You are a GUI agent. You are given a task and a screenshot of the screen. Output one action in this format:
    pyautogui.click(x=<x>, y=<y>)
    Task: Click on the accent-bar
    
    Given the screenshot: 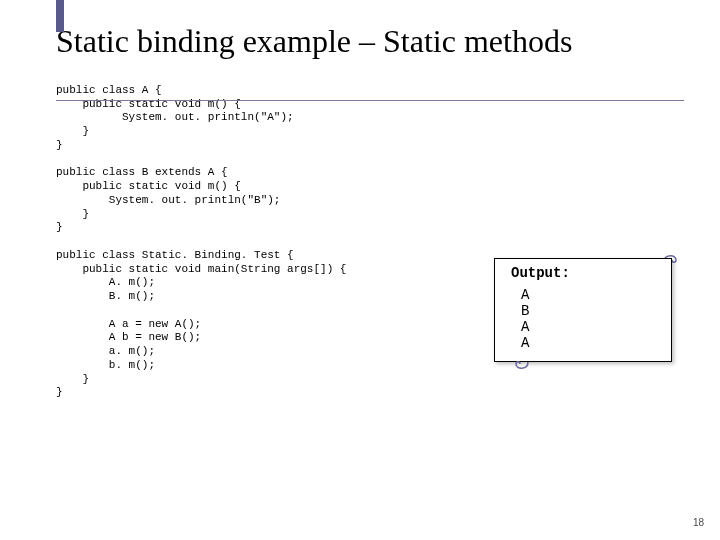 What is the action you would take?
    pyautogui.click(x=60, y=16)
    